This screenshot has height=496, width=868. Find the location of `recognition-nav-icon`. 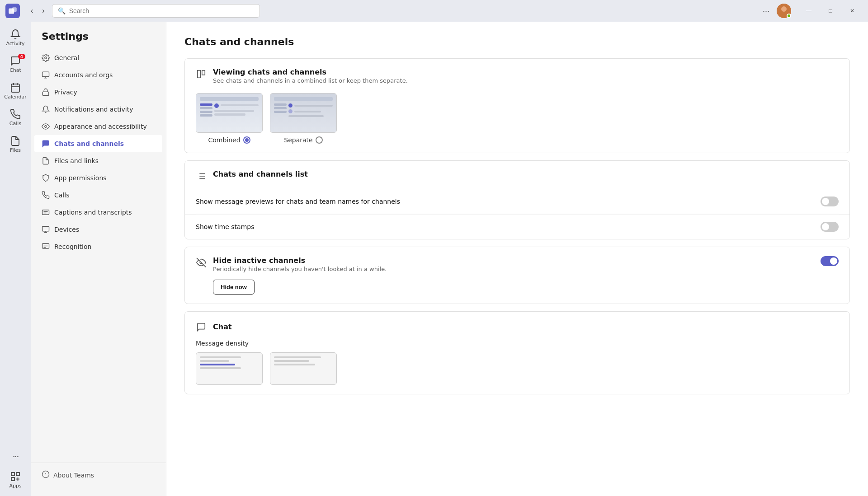

recognition-nav-icon is located at coordinates (46, 247).